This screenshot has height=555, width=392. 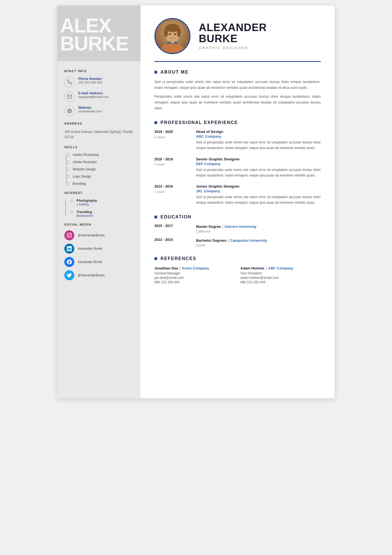 I want to click on interest-text: Photography y Editing, so click(x=87, y=202).